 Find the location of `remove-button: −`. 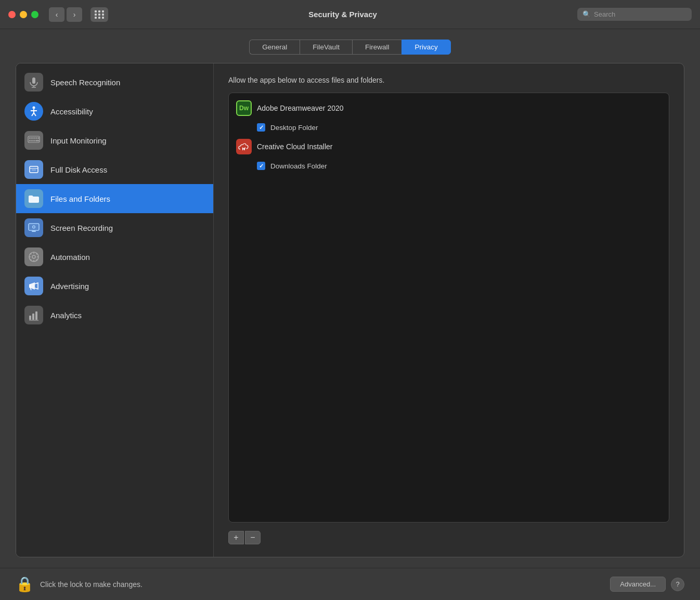

remove-button: − is located at coordinates (253, 538).